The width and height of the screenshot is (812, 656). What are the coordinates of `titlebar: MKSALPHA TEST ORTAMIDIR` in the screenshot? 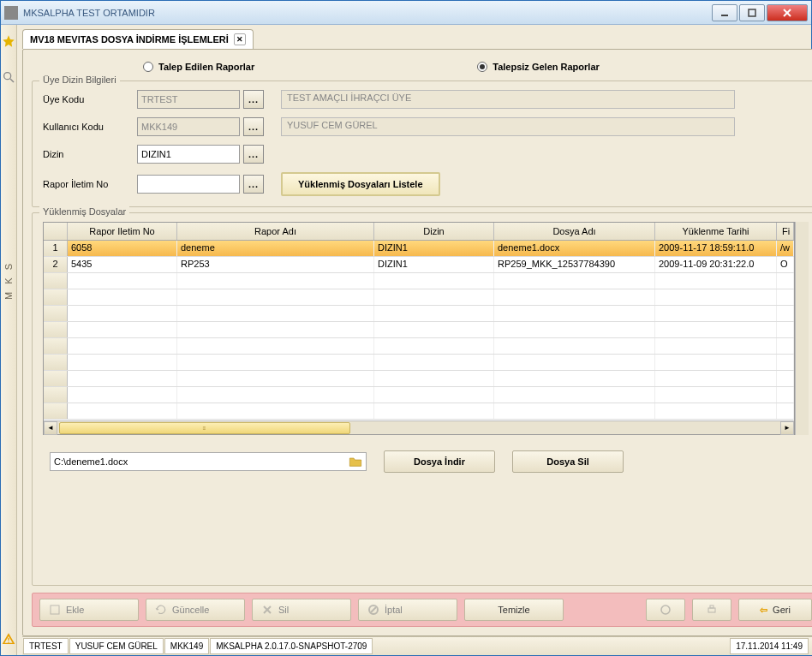 It's located at (406, 13).